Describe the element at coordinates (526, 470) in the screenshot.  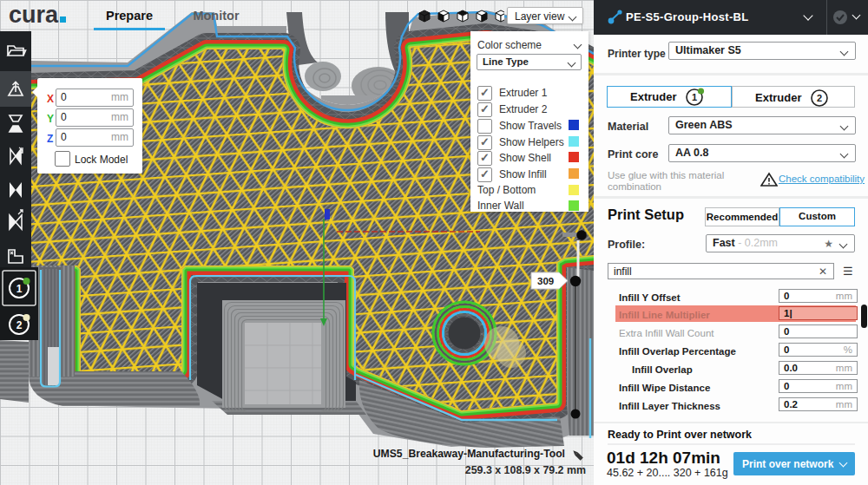
I see `svg-text: 259.3 x 108.9 x 79.2 mm` at that location.